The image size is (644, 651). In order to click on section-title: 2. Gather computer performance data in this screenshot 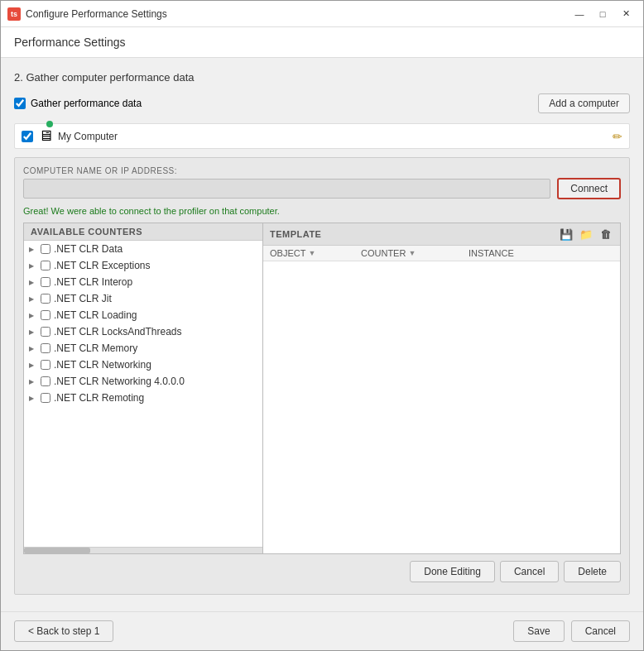, I will do `click(322, 78)`.